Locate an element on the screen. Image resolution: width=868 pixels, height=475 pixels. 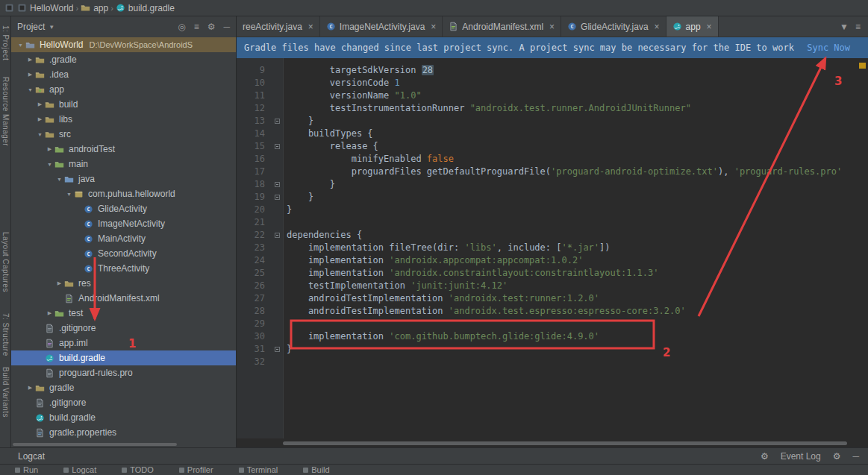
tool-window-button-resource-manager: Resource Manager is located at coordinates (6, 112).